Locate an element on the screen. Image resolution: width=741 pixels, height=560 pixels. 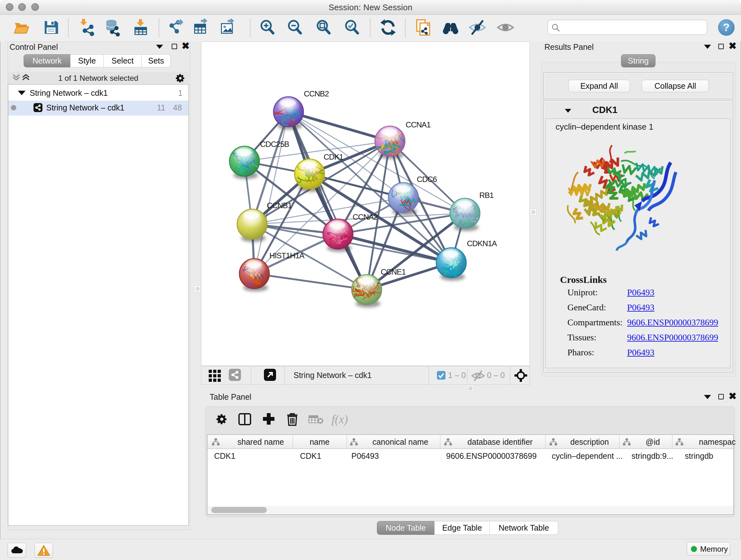
svg-text: CCNB2 is located at coordinates (316, 94).